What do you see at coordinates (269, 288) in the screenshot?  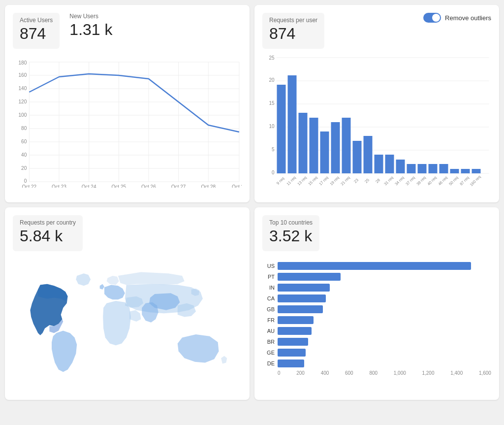 I see `country-code-label: IN` at bounding box center [269, 288].